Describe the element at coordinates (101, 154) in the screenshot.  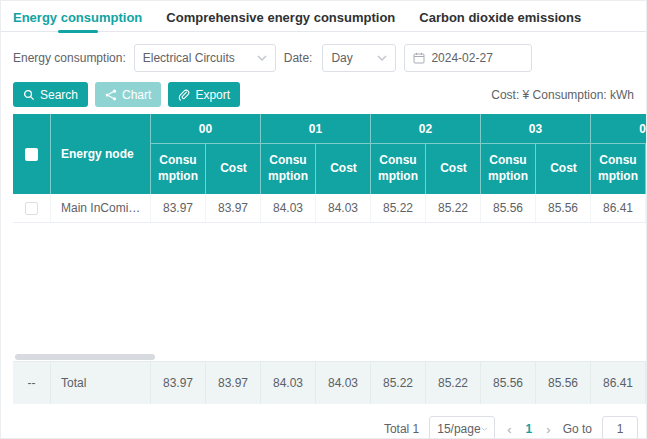
I see `energy-node-header: Energy node` at that location.